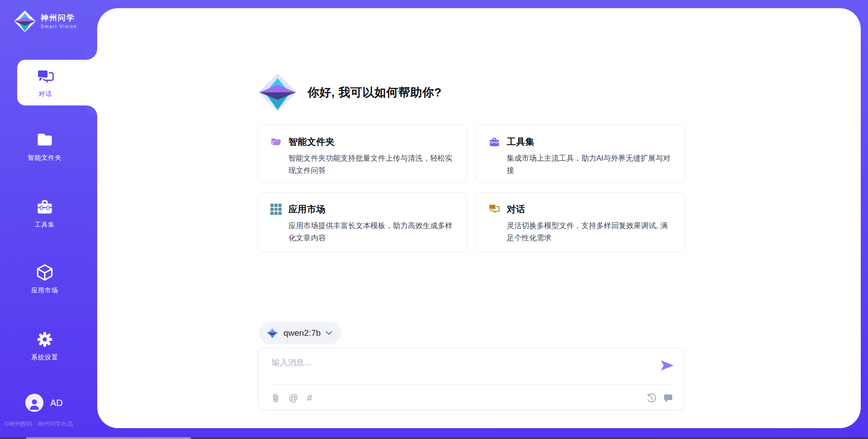 This screenshot has width=868, height=439. I want to click on app-logo: 神州问学 Smart Vision, so click(45, 21).